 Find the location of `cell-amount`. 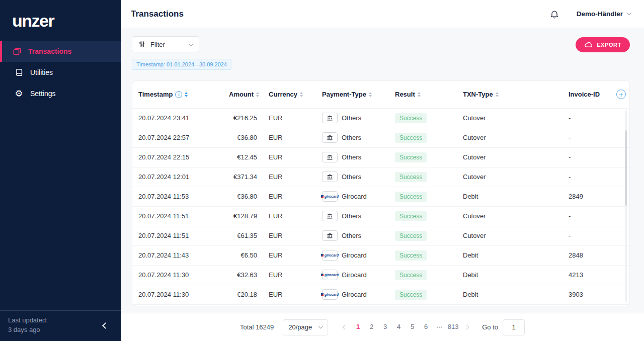

cell-amount is located at coordinates (241, 305).